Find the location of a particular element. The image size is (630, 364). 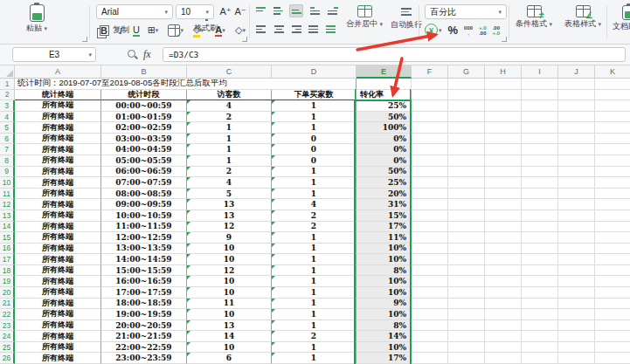

cell-buyers: 0 is located at coordinates (315, 150).